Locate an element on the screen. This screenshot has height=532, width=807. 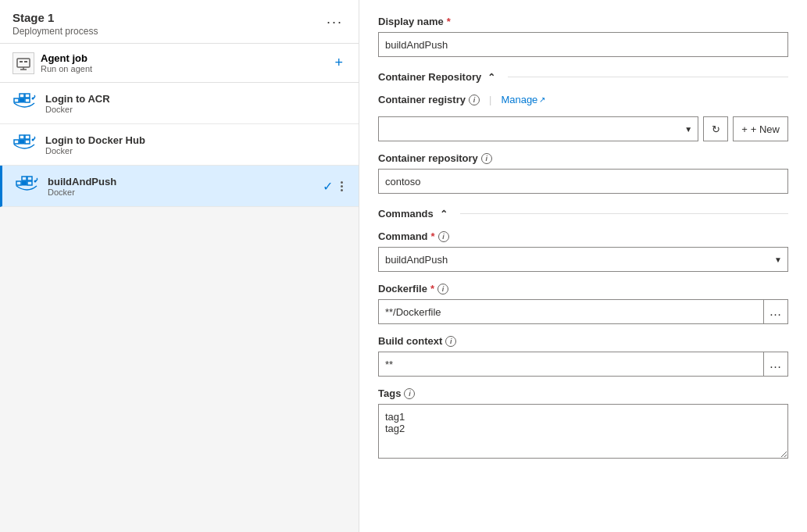
dockerfile-input is located at coordinates (570, 312).